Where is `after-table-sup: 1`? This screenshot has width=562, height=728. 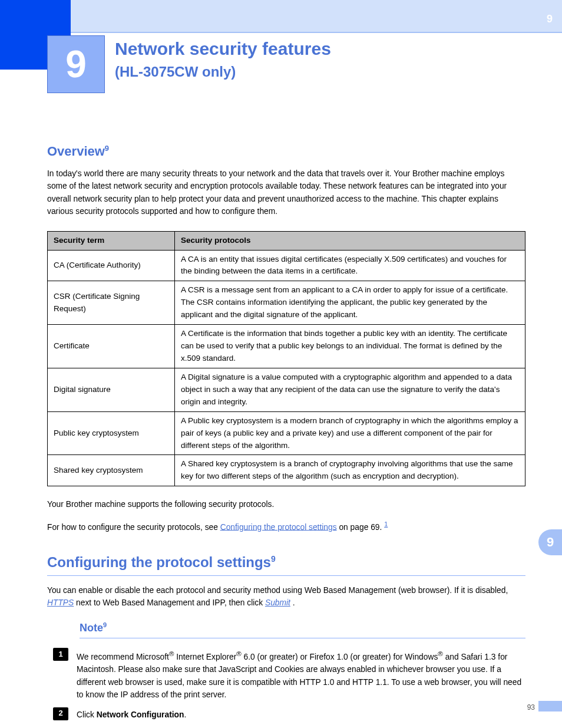 after-table-sup: 1 is located at coordinates (386, 524).